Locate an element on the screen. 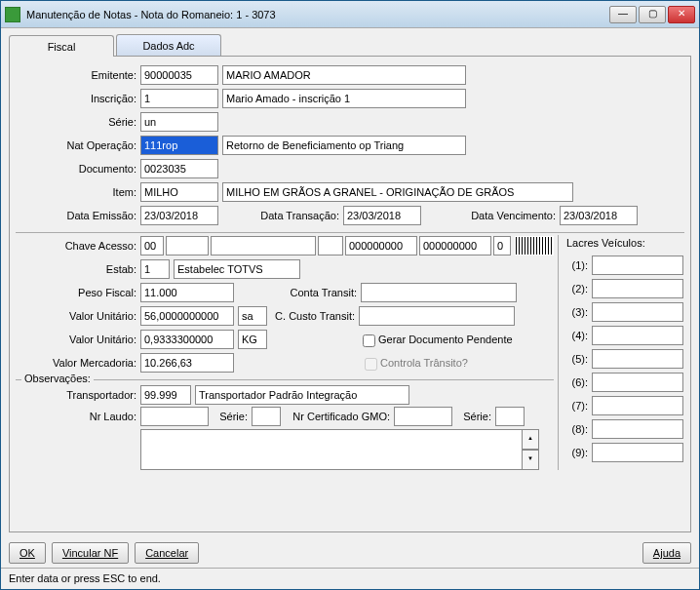 This screenshot has width=700, height=590. inscricao-code-field is located at coordinates (179, 98).